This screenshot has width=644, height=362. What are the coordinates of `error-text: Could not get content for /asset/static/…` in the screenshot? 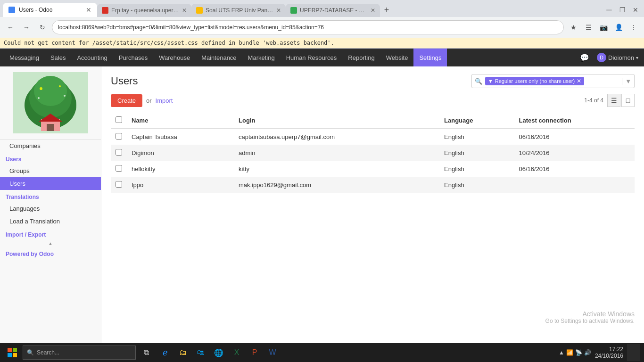 It's located at (169, 43).